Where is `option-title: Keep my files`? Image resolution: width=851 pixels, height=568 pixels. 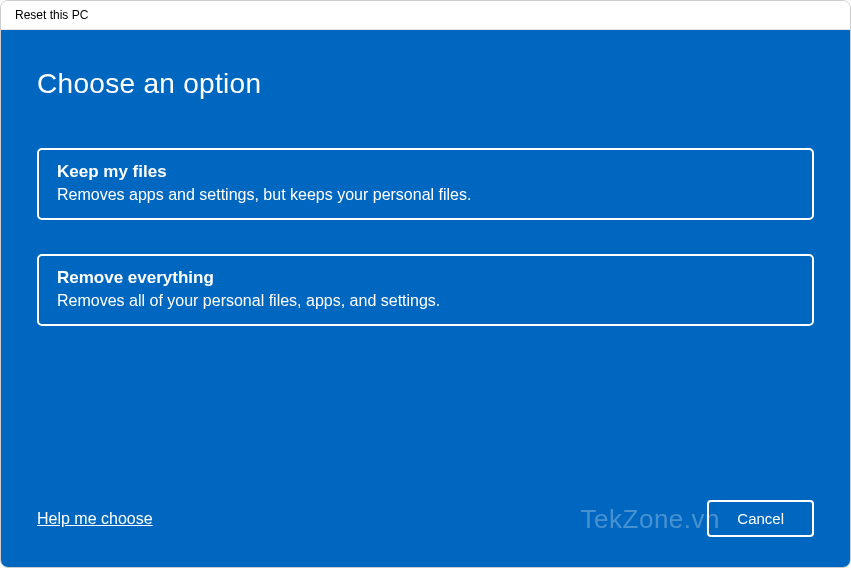
option-title: Keep my files is located at coordinates (426, 172).